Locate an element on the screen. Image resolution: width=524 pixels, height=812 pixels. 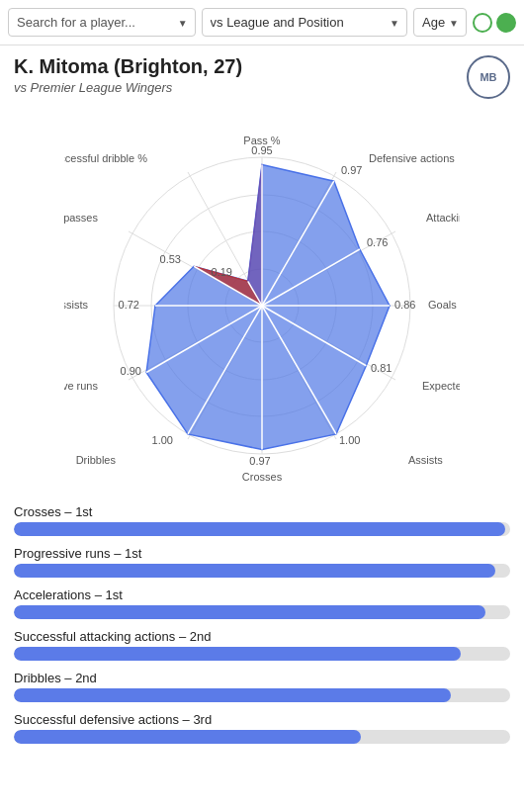
stat-label: Crosses – 1st is located at coordinates (262, 512).